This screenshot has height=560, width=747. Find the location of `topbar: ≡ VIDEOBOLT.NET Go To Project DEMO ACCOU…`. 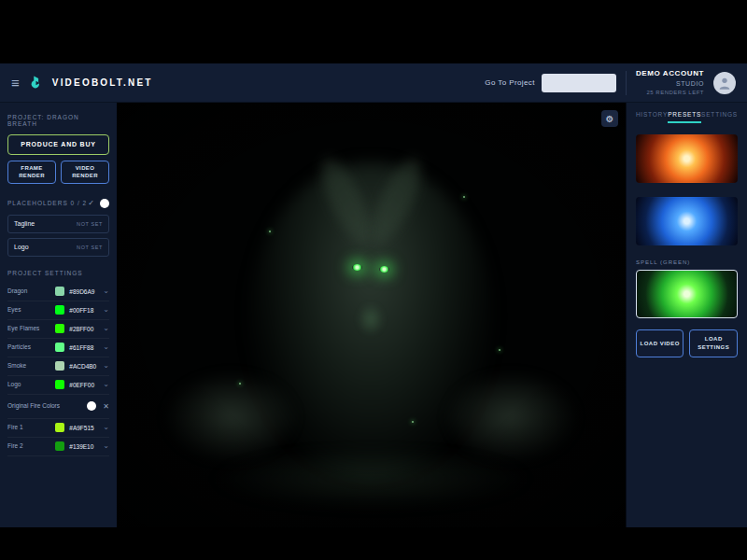

topbar: ≡ VIDEOBOLT.NET Go To Project DEMO ACCOU… is located at coordinates (374, 83).